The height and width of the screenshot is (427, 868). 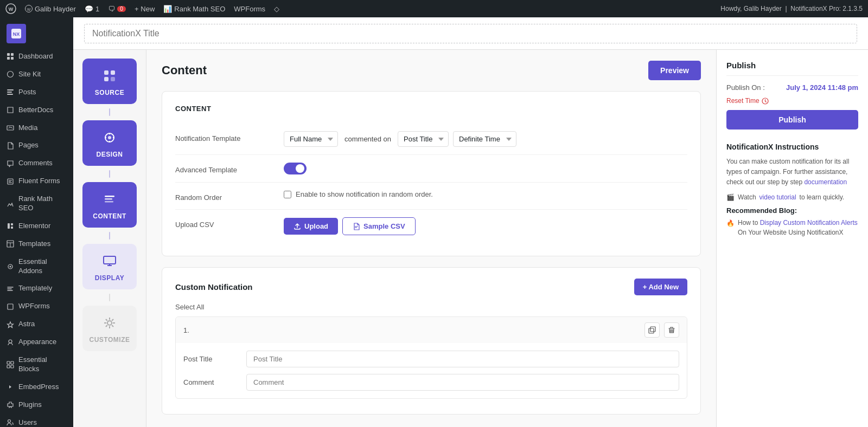 What do you see at coordinates (822, 88) in the screenshot?
I see `publish-date-value: July 1, 2024 11:48 pm` at bounding box center [822, 88].